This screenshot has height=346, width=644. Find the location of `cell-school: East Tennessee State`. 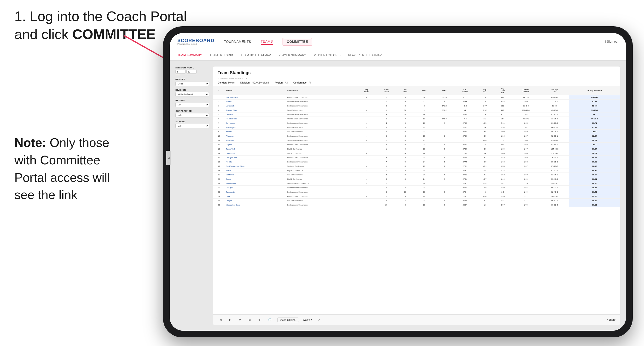

cell-school: East Tennessee State is located at coordinates (256, 166).